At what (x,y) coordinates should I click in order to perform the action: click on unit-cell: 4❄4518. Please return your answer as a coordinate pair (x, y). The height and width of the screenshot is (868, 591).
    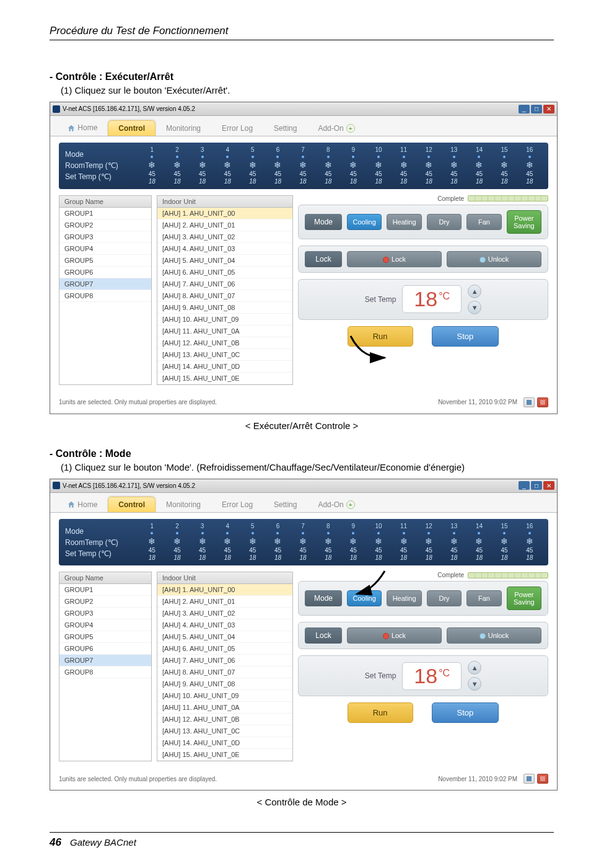
    Looking at the image, I should click on (228, 166).